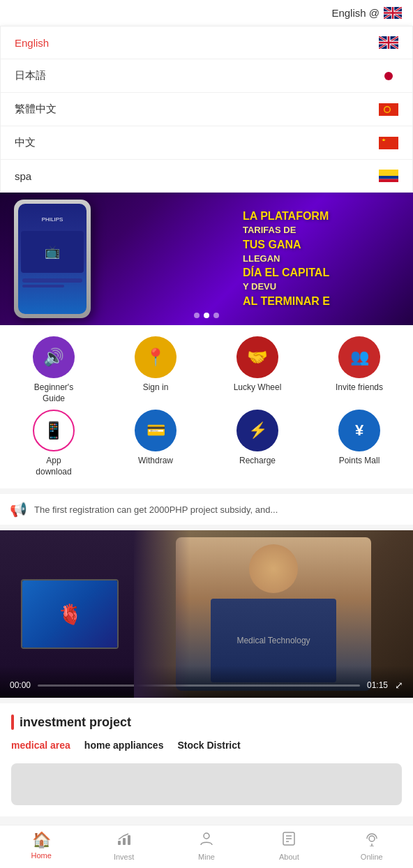 The width and height of the screenshot is (413, 868). What do you see at coordinates (42, 840) in the screenshot?
I see `home-icon: 🏠` at bounding box center [42, 840].